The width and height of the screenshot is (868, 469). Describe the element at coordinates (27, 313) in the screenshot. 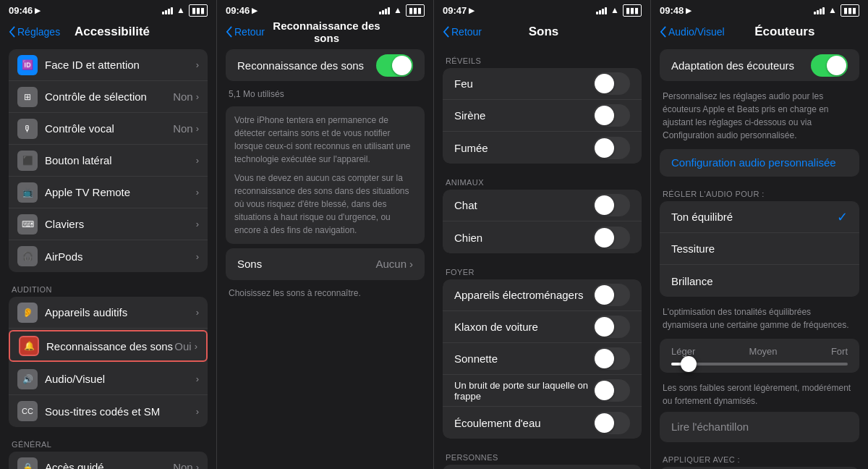

I see `auditif-icon: 👂` at that location.